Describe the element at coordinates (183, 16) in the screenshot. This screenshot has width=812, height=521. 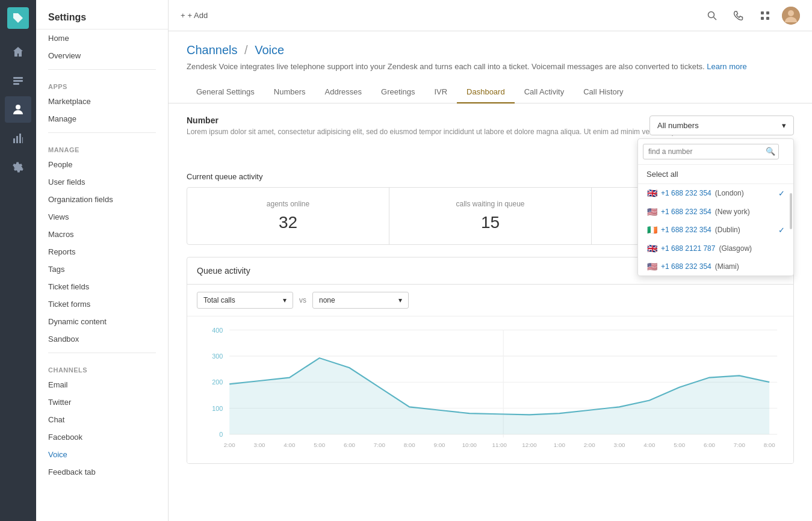
I see `plus-icon: +` at that location.